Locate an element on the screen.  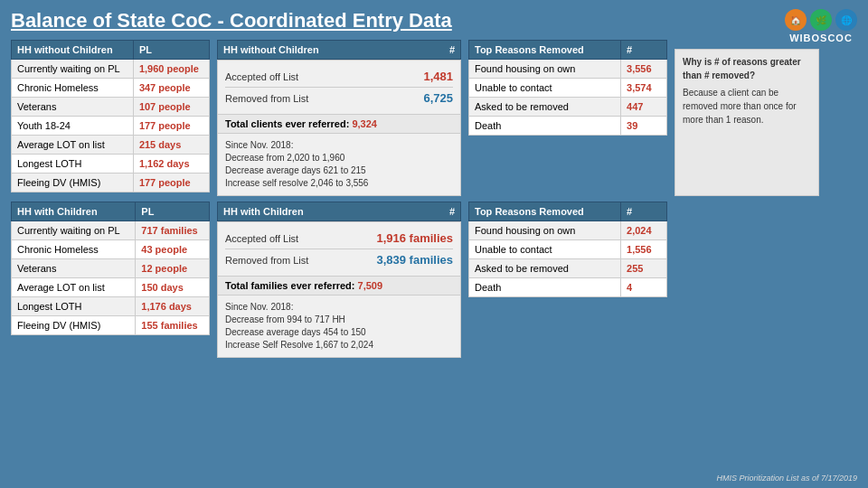
row-value: 4 is located at coordinates (644, 287).